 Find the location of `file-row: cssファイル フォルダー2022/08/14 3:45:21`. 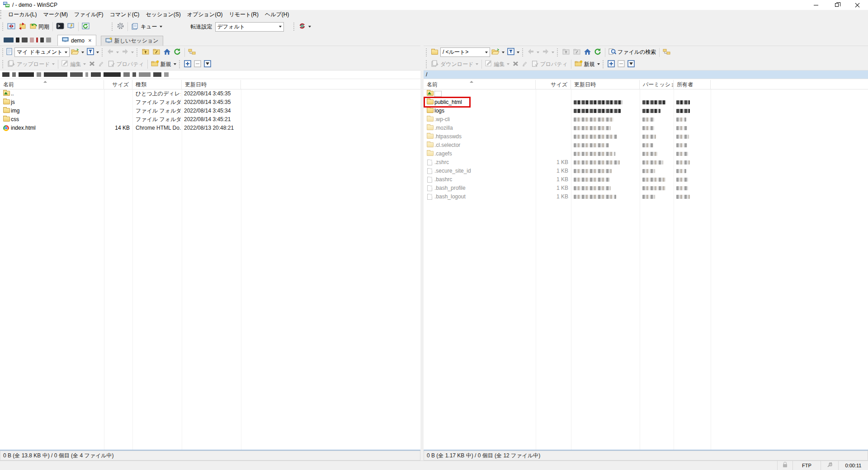

file-row: cssファイル フォルダー2022/08/14 3:45:21 is located at coordinates (210, 119).